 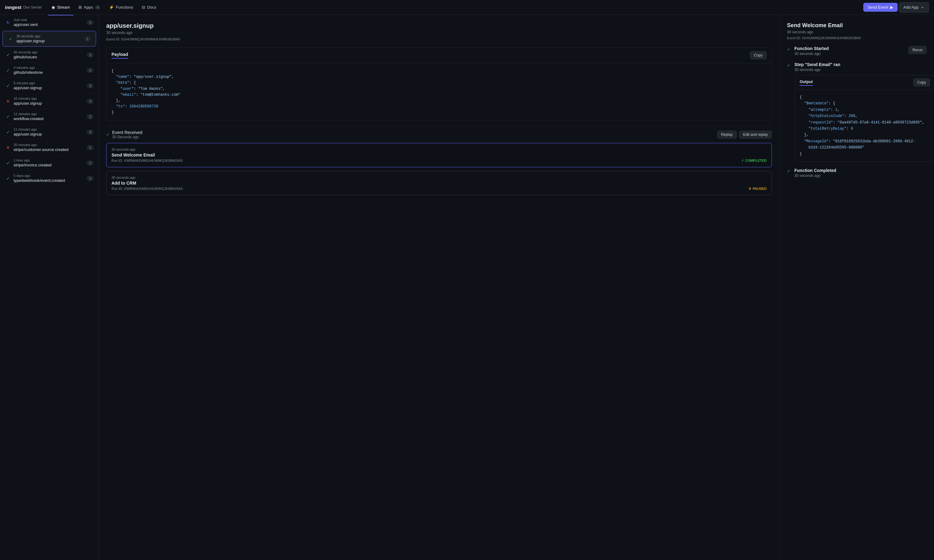 I want to click on item-name-8: app/user.signup, so click(x=49, y=134).